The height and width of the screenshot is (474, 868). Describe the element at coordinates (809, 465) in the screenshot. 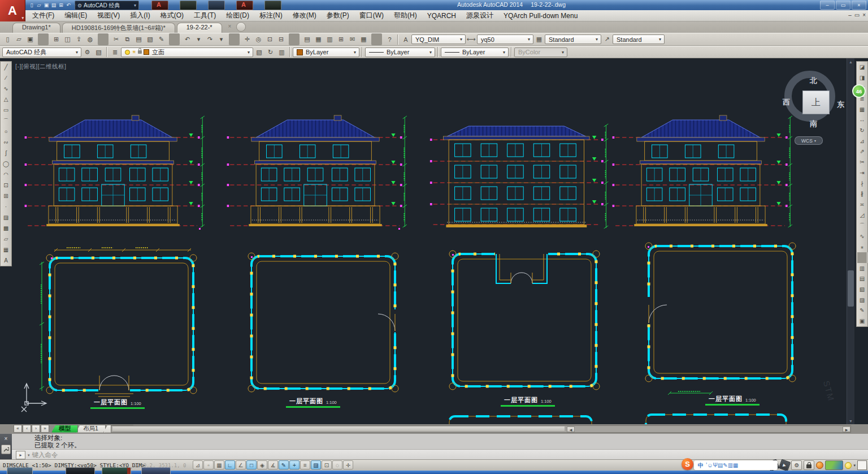

I see `toolbar-lock-icon` at that location.